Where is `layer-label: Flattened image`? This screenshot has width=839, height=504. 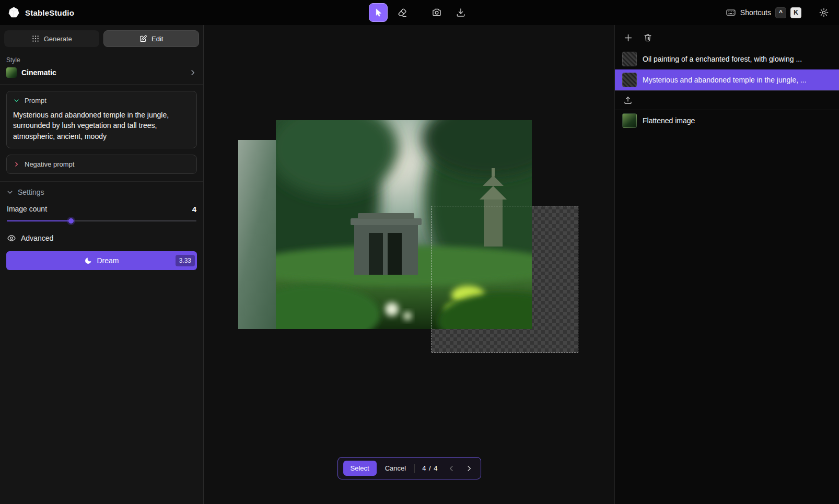
layer-label: Flattened image is located at coordinates (669, 121).